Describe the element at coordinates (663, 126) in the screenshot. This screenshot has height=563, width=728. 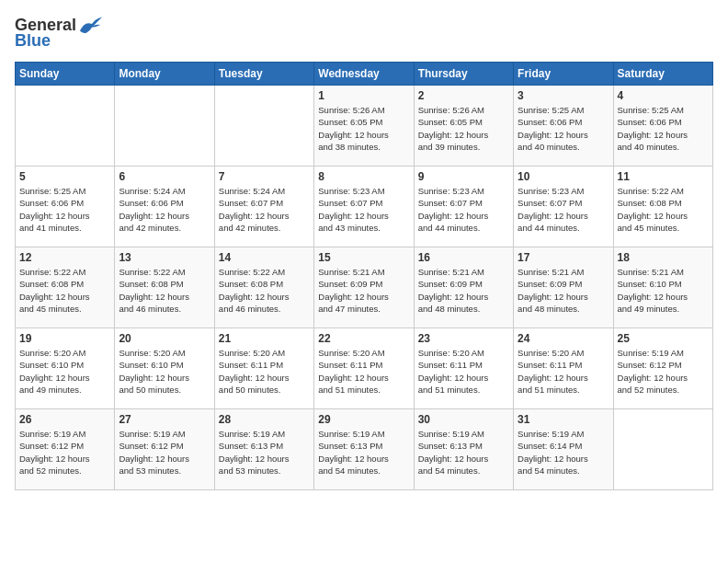
I see `calendar-cell: 4Sunrise: 5:25 AM Sunset: 6:06 PM Daylig…` at that location.